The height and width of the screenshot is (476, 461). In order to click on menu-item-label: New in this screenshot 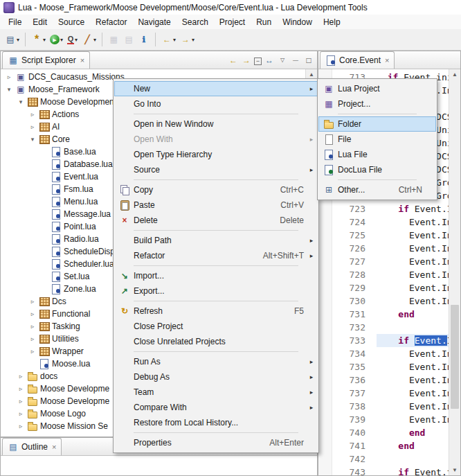, I will do `click(219, 89)`.